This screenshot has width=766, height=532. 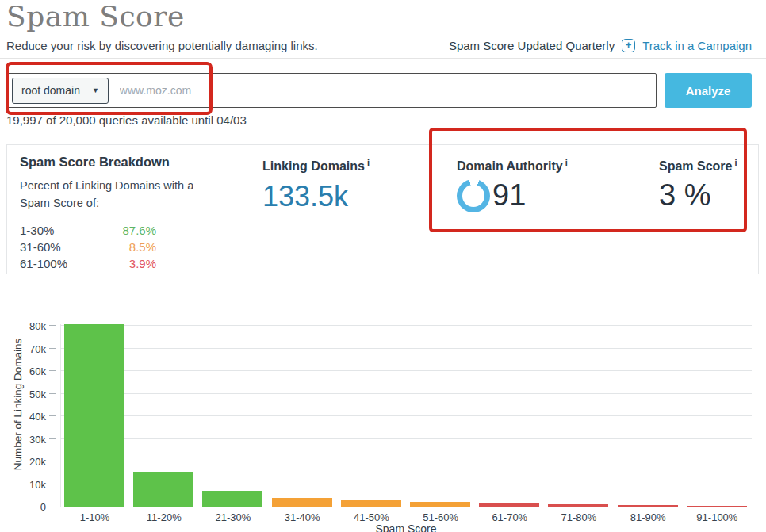 What do you see at coordinates (162, 46) in the screenshot?
I see `page-subtitle: Reduce your risk by discovering potentia…` at bounding box center [162, 46].